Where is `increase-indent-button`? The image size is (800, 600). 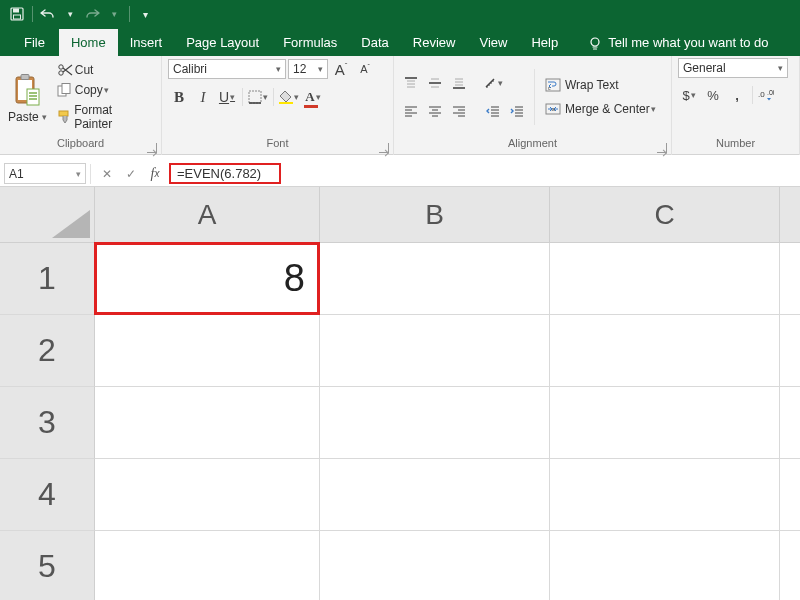 increase-indent-button is located at coordinates (517, 111).